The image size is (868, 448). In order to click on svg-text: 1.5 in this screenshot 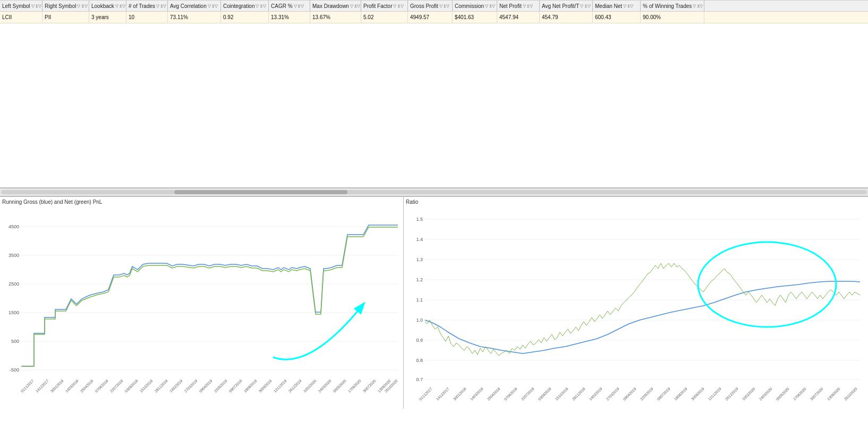, I will do `click(420, 219)`.